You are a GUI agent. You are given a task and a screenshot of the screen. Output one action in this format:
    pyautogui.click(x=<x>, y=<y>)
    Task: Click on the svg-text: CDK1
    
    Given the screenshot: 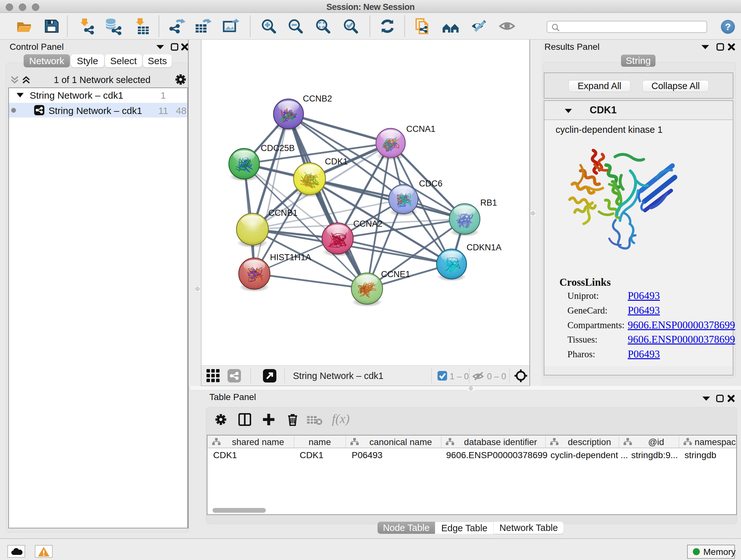 What is the action you would take?
    pyautogui.click(x=336, y=162)
    